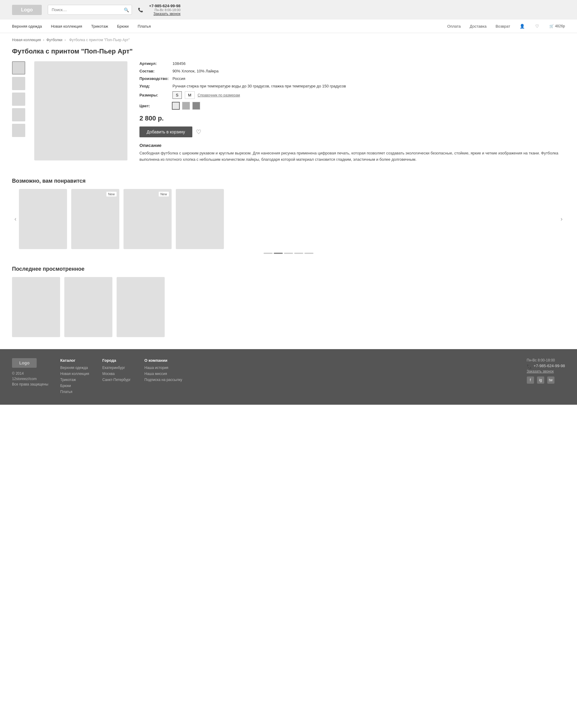 The width and height of the screenshot is (577, 728). I want to click on color-label: Цвет:, so click(155, 106).